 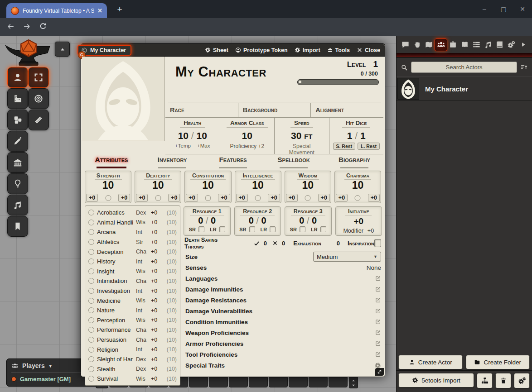 I want to click on skill-row: NatureInt+0(10), so click(x=132, y=311).